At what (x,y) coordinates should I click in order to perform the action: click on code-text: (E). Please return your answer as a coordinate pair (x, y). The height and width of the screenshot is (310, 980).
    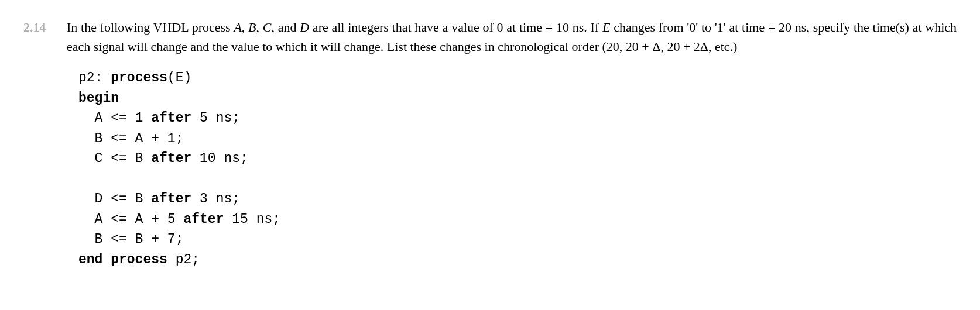
    Looking at the image, I should click on (179, 78).